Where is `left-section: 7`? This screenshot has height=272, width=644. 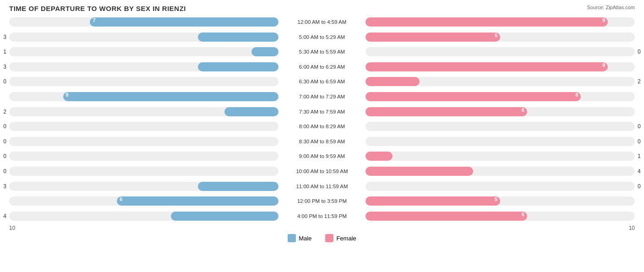 left-section: 7 is located at coordinates (144, 22).